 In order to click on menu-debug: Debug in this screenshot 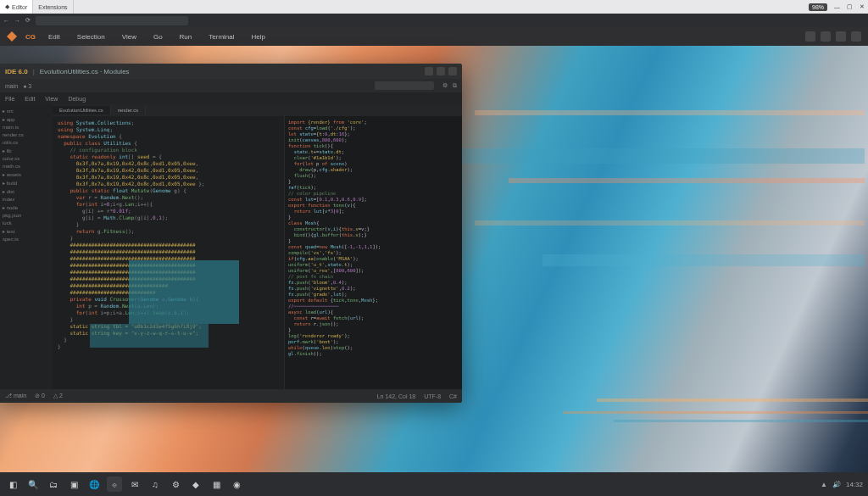, I will do `click(76, 98)`.